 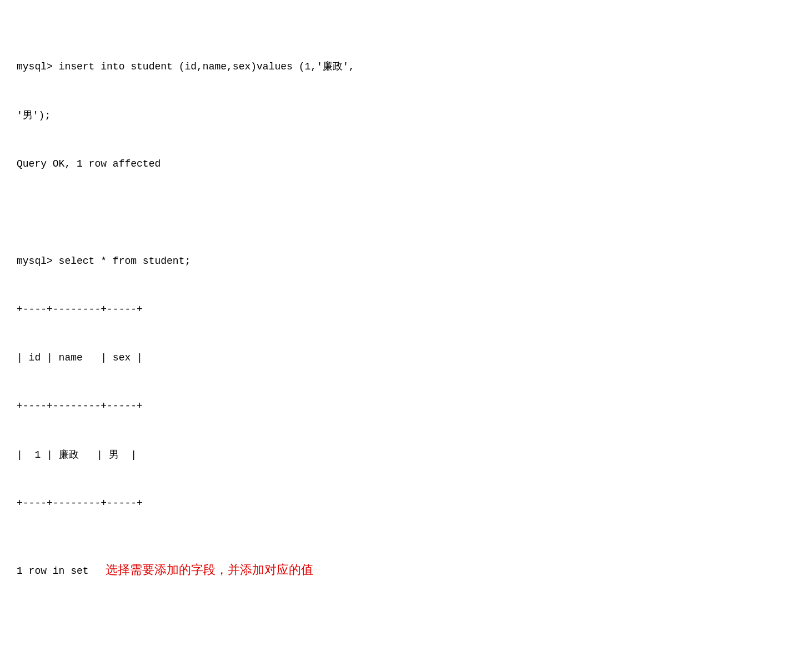 What do you see at coordinates (406, 67) in the screenshot?
I see `line-1: mysql> insert into student (id,name,sex)…` at bounding box center [406, 67].